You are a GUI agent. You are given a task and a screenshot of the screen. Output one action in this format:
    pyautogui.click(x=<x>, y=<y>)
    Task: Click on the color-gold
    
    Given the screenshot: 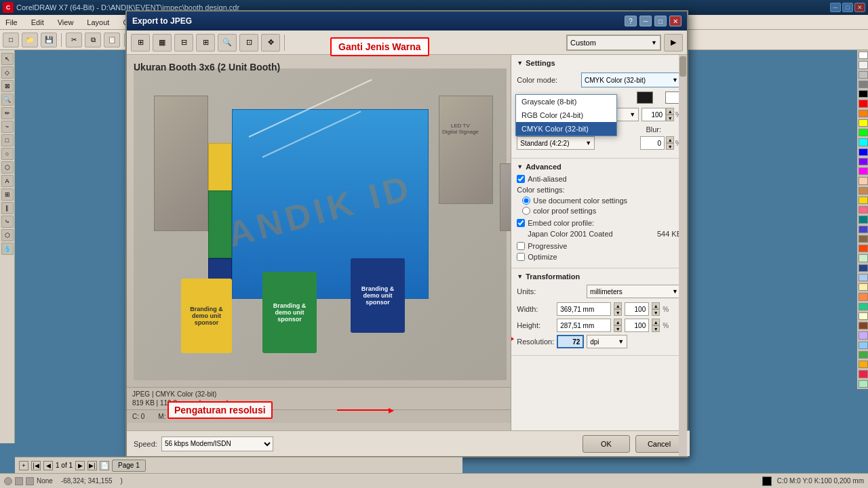 What is the action you would take?
    pyautogui.click(x=863, y=201)
    